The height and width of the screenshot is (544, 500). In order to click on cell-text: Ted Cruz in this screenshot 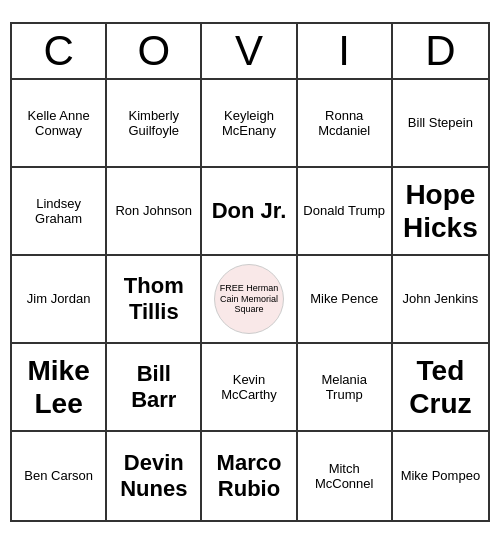, I will do `click(440, 388)`.